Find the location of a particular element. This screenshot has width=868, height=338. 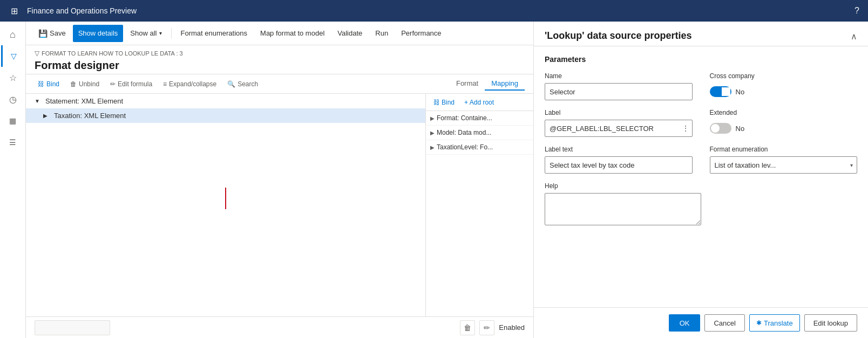

sidebar-item-filter: ▽ is located at coordinates (13, 56).